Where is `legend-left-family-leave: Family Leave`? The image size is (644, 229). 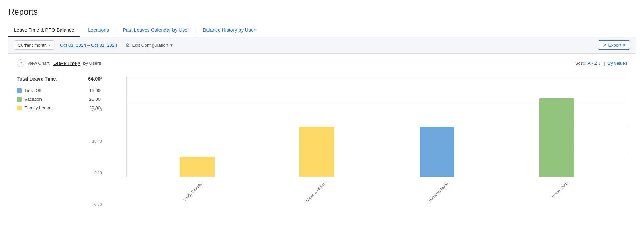 legend-left-family-leave: Family Leave is located at coordinates (34, 108).